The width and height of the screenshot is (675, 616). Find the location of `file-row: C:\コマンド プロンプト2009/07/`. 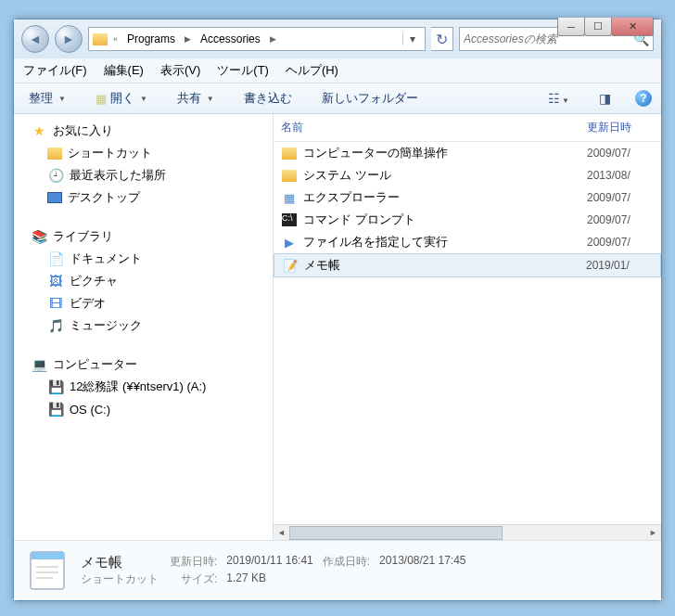

file-row: C:\コマンド プロンプト2009/07/ is located at coordinates (467, 220).